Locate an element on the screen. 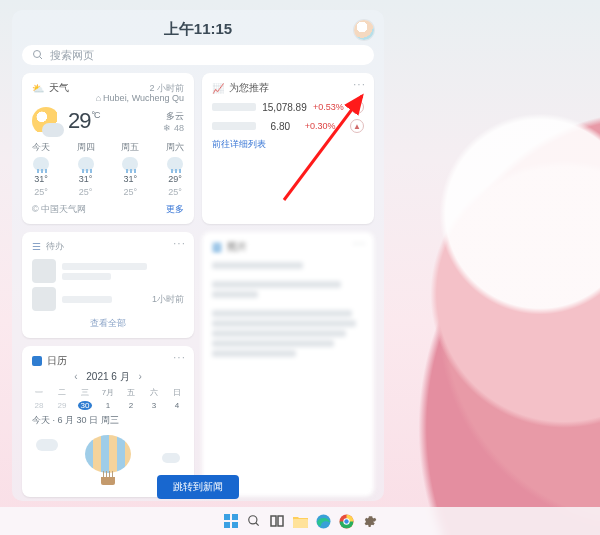  weekday: 六 is located at coordinates (154, 392).